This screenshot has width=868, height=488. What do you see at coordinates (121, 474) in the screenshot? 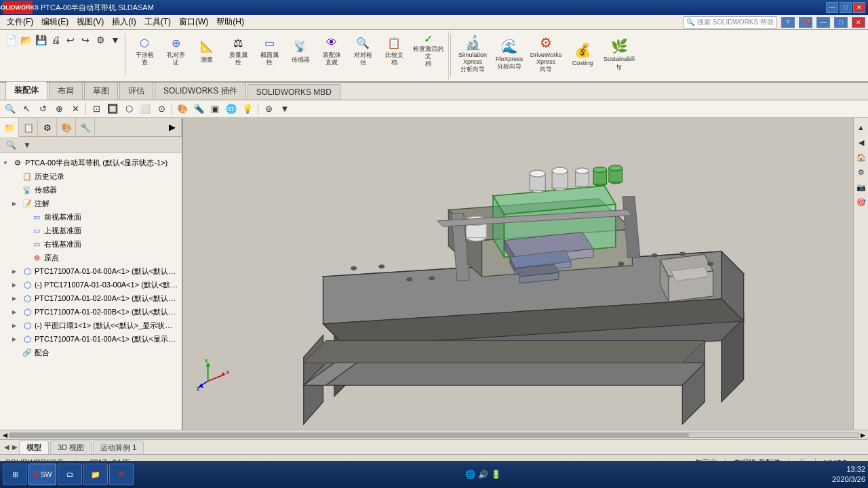
I see `taskbar-app-ppt: P` at bounding box center [121, 474].